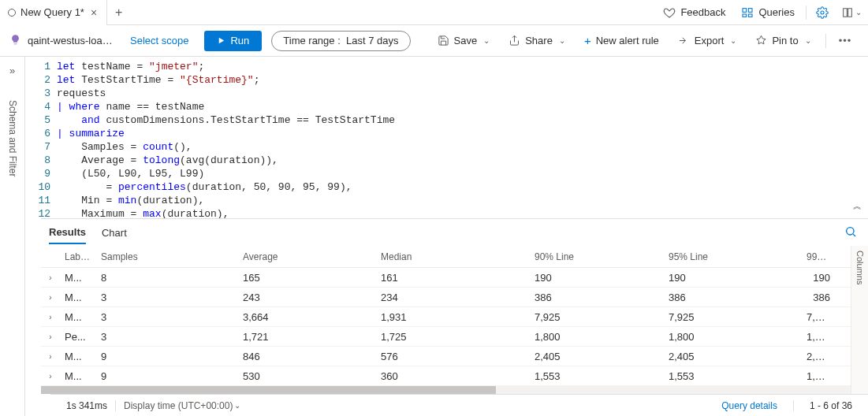 Image resolution: width=868 pixels, height=416 pixels. What do you see at coordinates (41, 137) in the screenshot?
I see `line-gutter: 1234567891011121314` at bounding box center [41, 137].